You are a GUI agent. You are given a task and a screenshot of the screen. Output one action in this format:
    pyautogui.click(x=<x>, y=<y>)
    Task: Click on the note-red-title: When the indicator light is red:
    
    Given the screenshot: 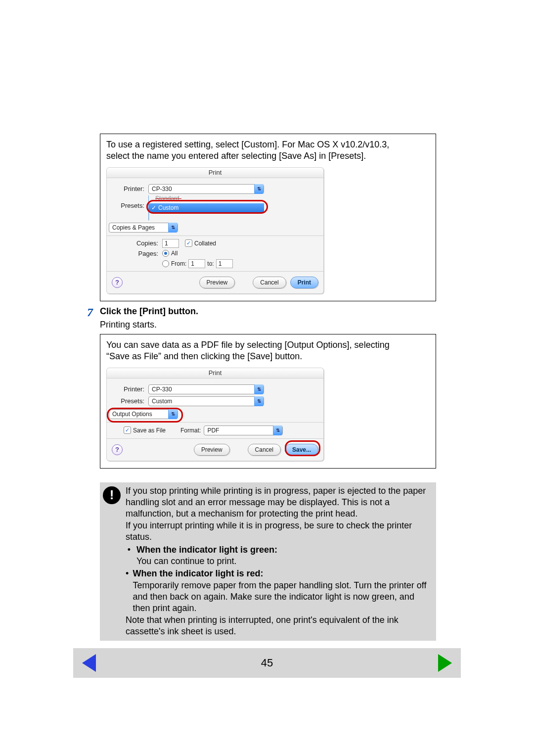 What is the action you would take?
    pyautogui.click(x=198, y=573)
    